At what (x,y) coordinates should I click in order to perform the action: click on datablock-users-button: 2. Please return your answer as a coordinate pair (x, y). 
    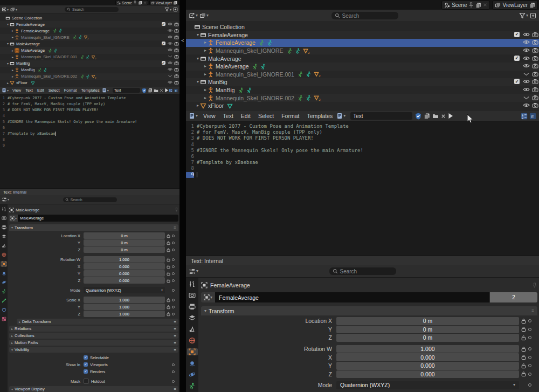
    Looking at the image, I should click on (514, 298).